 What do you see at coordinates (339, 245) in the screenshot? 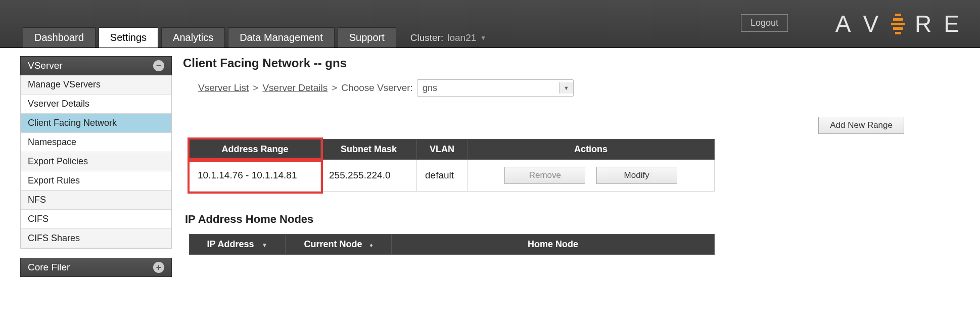
I see `col-current-node: Current Node ♦` at bounding box center [339, 245].